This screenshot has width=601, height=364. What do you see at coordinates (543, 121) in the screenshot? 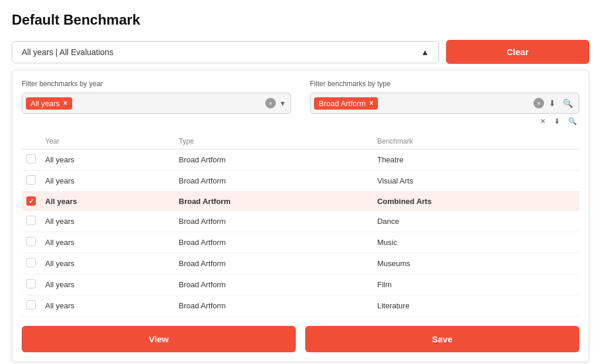
I see `type-x-icon: ✕` at bounding box center [543, 121].